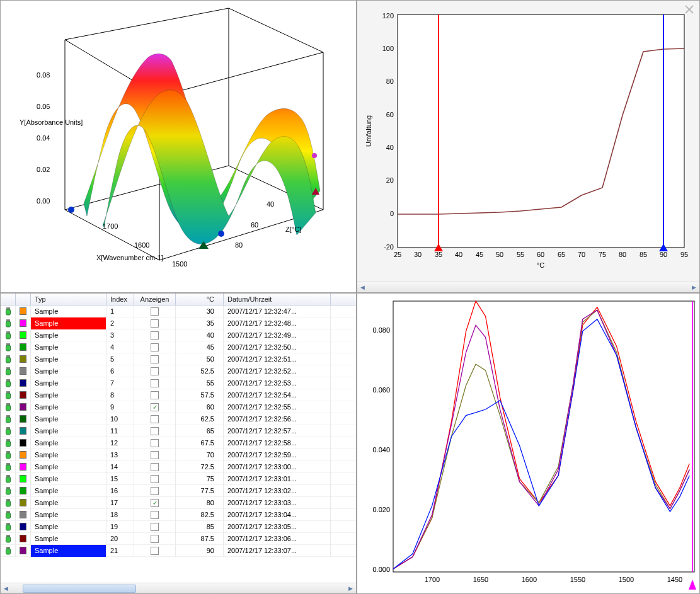 The height and width of the screenshot is (594, 700). What do you see at coordinates (178, 527) in the screenshot?
I see `table-row: Sample19852007/12/17 12:33:05...` at bounding box center [178, 527].